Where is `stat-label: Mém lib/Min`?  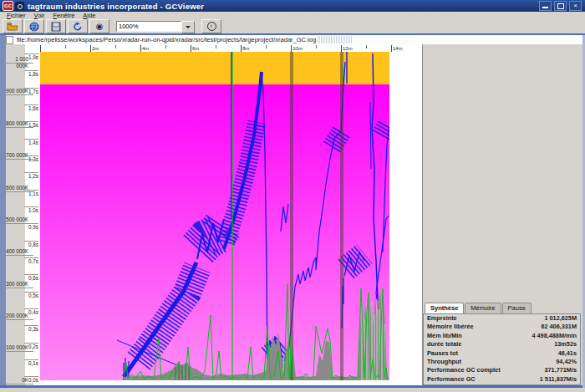 stat-label: Mém lib/Min is located at coordinates (445, 336).